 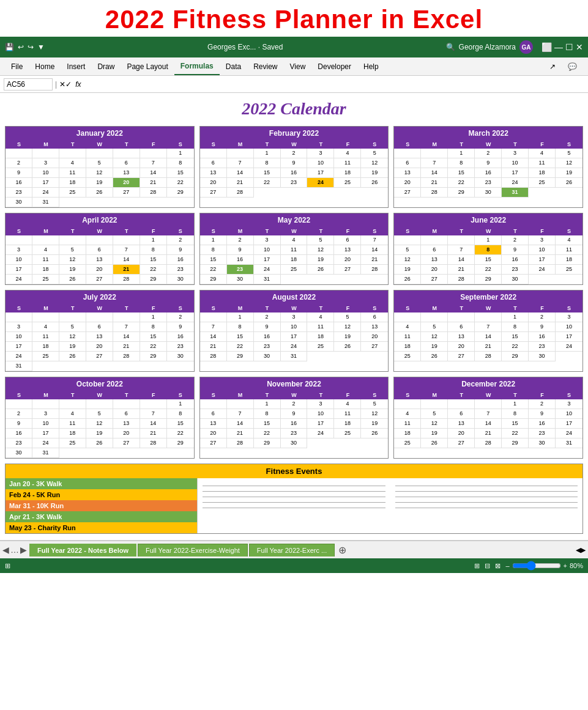 What do you see at coordinates (180, 240) in the screenshot?
I see `day-cell: 2` at bounding box center [180, 240].